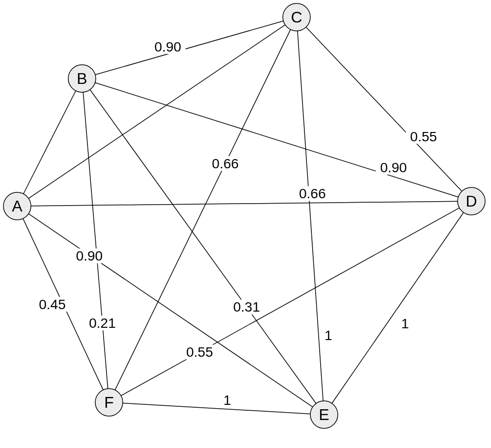 The height and width of the screenshot is (448, 491). What do you see at coordinates (199, 352) in the screenshot?
I see `edge-weight-D-F: 0.55` at bounding box center [199, 352].